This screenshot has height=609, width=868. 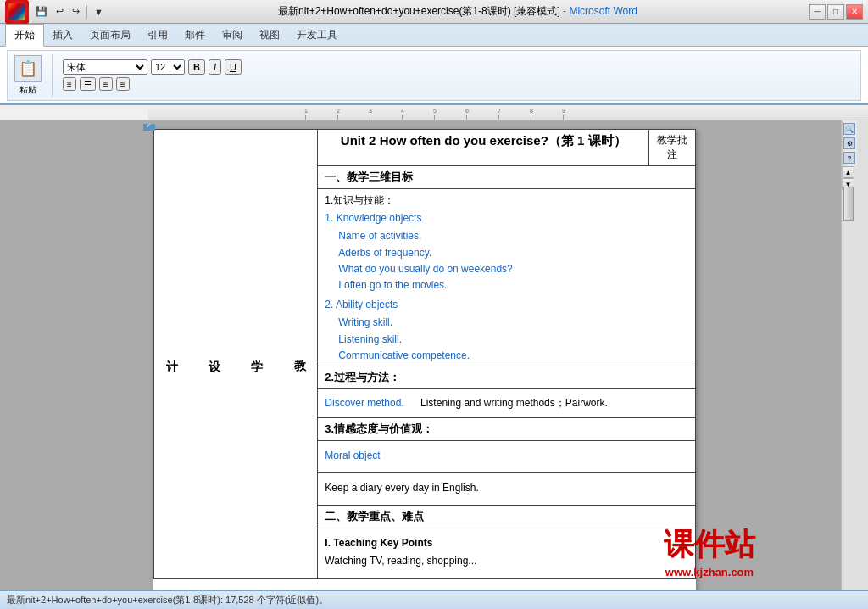 I want to click on undo-button: ↩, so click(x=59, y=12).